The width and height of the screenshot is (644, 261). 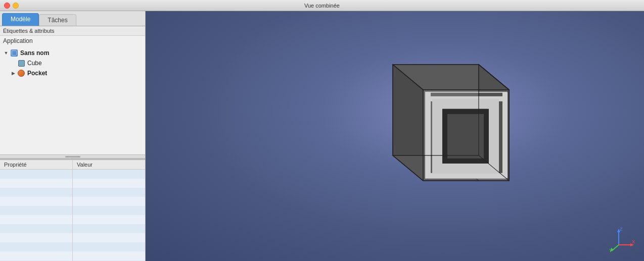 I want to click on tree-toggle-sans-nom: ▼, so click(x=6, y=53).